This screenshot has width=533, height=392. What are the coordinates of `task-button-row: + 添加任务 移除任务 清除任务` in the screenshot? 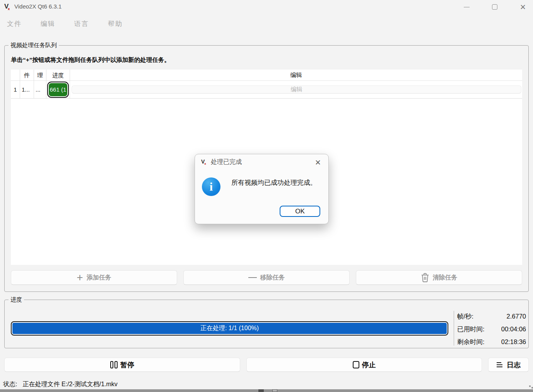 It's located at (266, 278).